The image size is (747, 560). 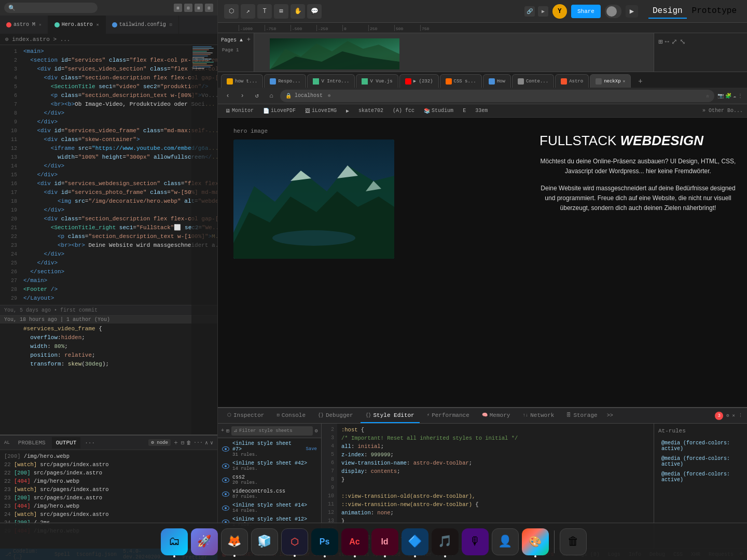 I want to click on stylesheet-item-14: <inline style sheet #14> 14 rules., so click(x=270, y=508).